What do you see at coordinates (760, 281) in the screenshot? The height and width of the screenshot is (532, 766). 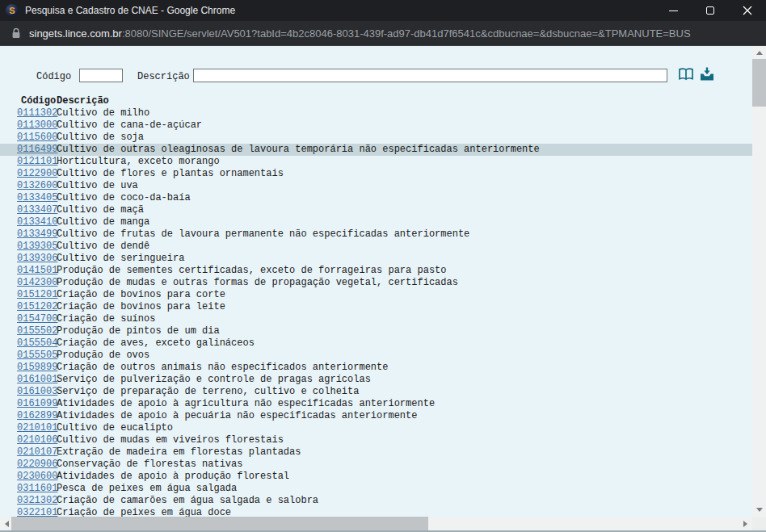 I see `vertical-scrollbar` at bounding box center [760, 281].